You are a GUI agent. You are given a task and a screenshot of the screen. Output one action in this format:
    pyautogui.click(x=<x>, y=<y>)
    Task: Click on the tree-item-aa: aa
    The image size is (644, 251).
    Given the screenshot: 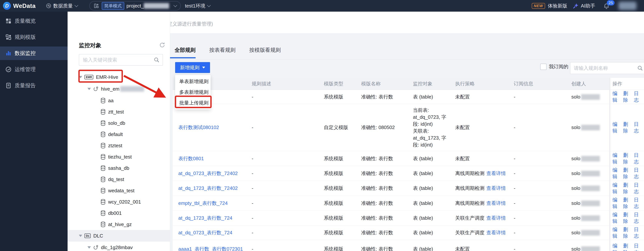 What is the action you would take?
    pyautogui.click(x=118, y=100)
    